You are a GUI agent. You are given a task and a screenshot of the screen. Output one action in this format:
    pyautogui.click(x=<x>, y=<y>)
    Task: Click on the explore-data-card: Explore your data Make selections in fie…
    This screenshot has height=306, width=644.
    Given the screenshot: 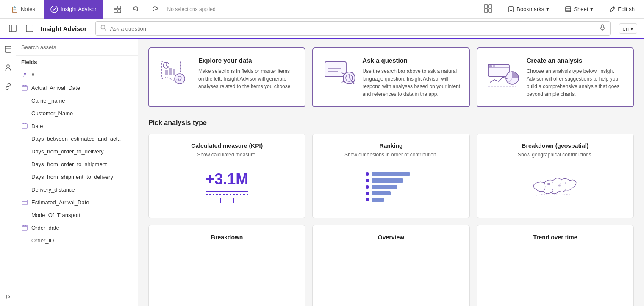 What is the action you would take?
    pyautogui.click(x=227, y=77)
    